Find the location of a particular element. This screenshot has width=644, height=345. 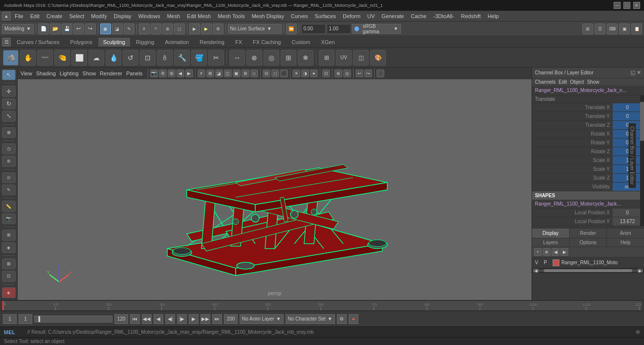

step-forward-button: ▶▶ is located at coordinates (205, 319).